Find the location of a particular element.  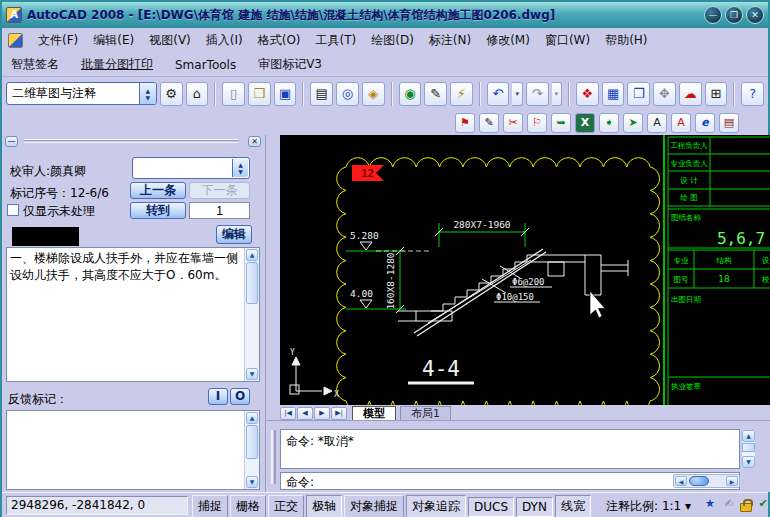

redo-dropdown-icon: ▾ is located at coordinates (557, 94).